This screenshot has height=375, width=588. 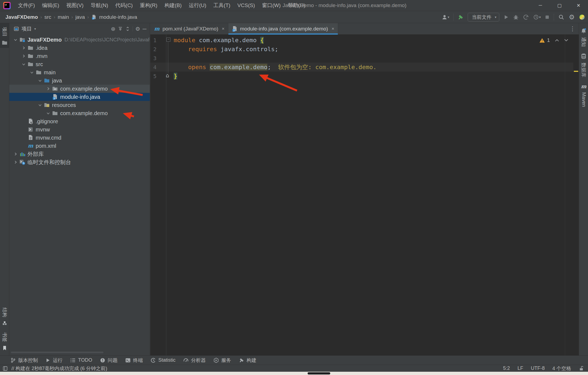 I want to click on build-hammer-icon, so click(x=461, y=17).